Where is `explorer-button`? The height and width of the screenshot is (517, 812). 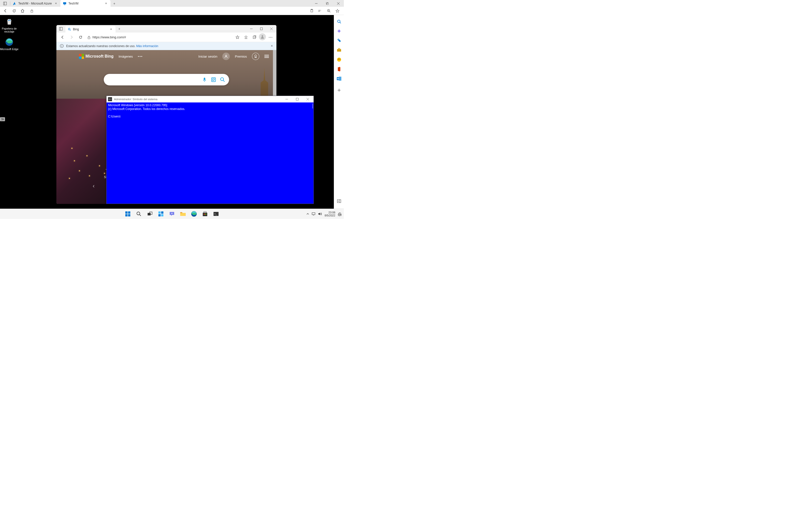
explorer-button is located at coordinates (183, 214).